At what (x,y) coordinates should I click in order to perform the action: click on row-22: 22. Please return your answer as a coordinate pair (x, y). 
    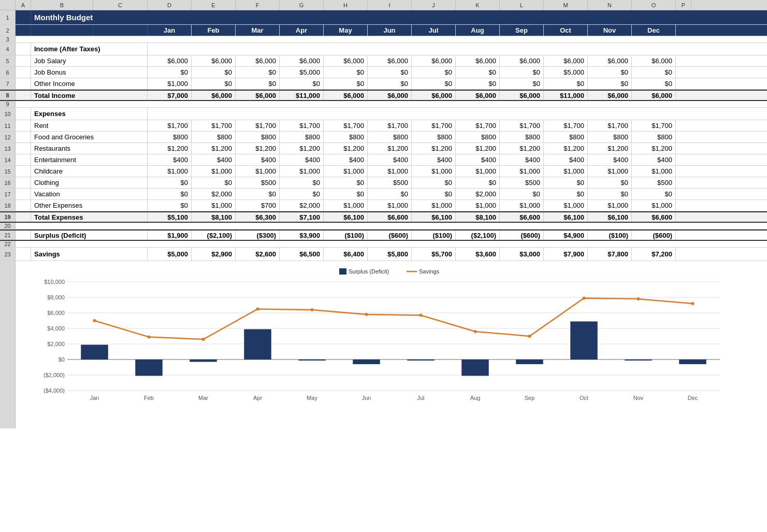
    Looking at the image, I should click on (383, 245).